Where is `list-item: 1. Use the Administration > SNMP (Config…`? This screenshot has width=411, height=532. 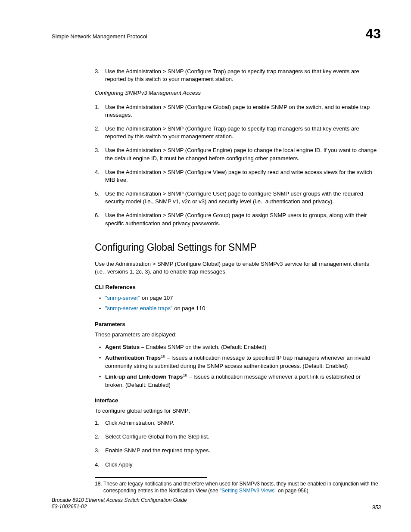 list-item: 1. Use the Administration > SNMP (Config… is located at coordinates (238, 111).